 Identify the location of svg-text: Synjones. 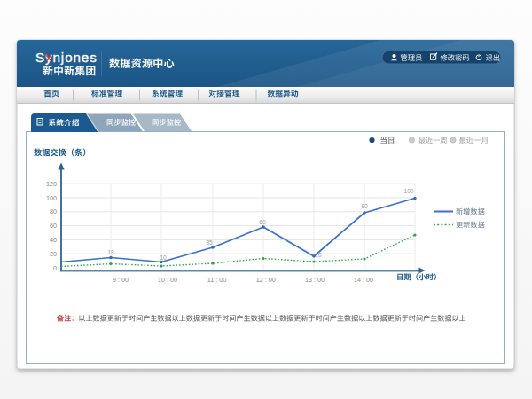
(66, 57).